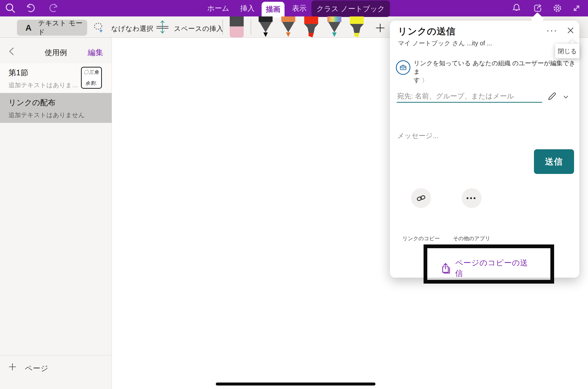 This screenshot has width=588, height=389. Describe the element at coordinates (417, 80) in the screenshot. I see `permission-line2: す` at that location.